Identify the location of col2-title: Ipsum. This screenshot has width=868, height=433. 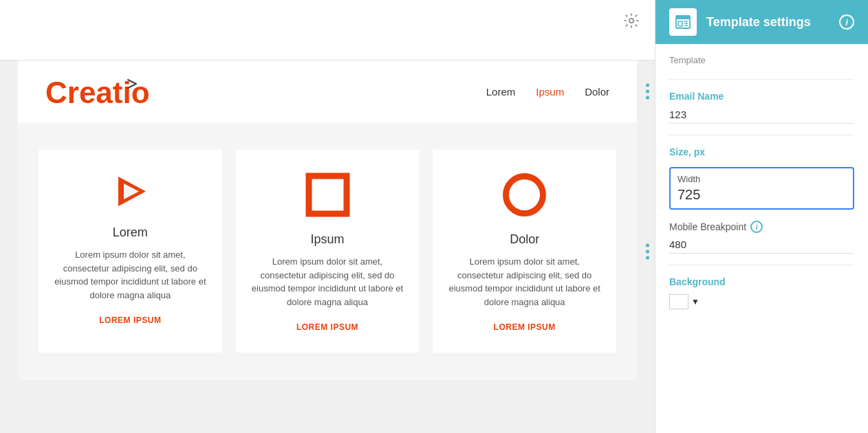
(327, 239).